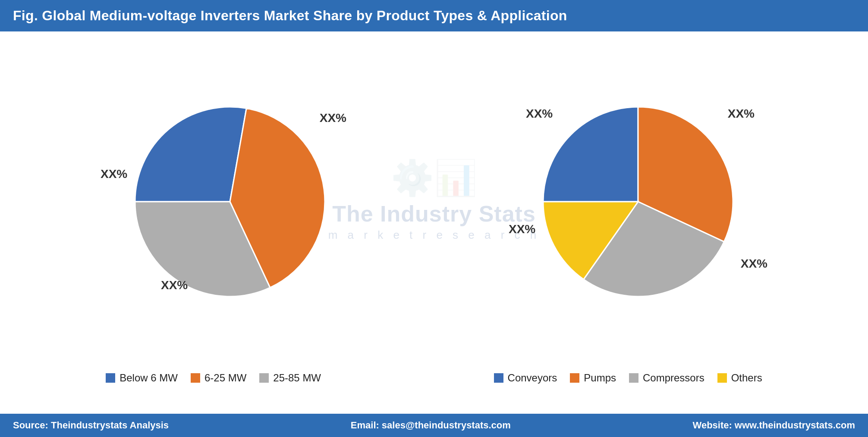  What do you see at coordinates (434, 200) in the screenshot?
I see `watermark: ⚙️📊 The Industry Stats m a r k e t r e s…` at bounding box center [434, 200].